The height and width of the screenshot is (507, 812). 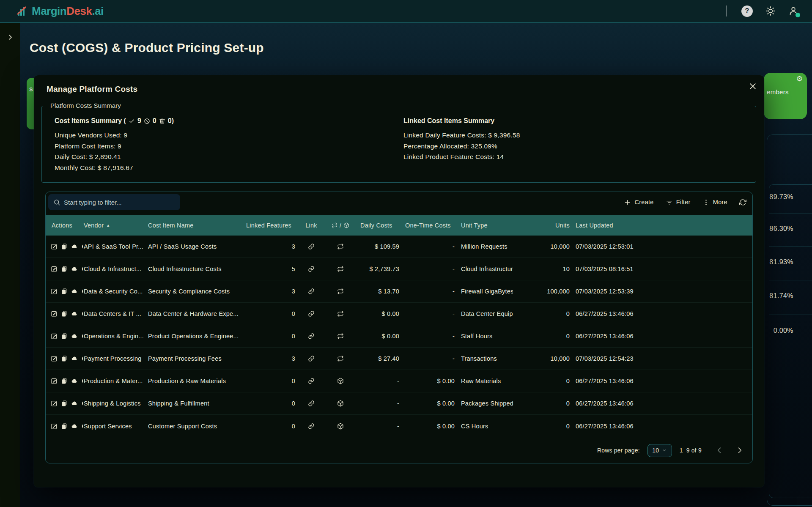 What do you see at coordinates (115, 225) in the screenshot?
I see `column-header-vendor: Vendor▲` at bounding box center [115, 225].